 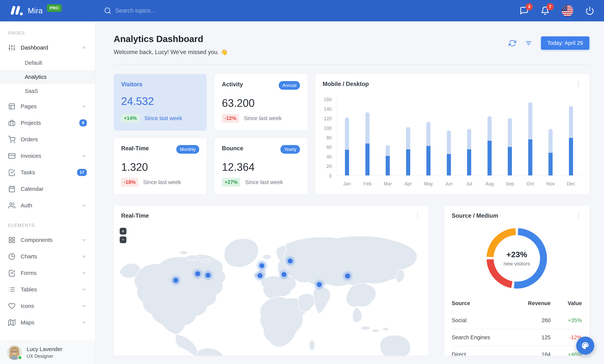 What do you see at coordinates (168, 11) in the screenshot?
I see `navbar-search` at bounding box center [168, 11].